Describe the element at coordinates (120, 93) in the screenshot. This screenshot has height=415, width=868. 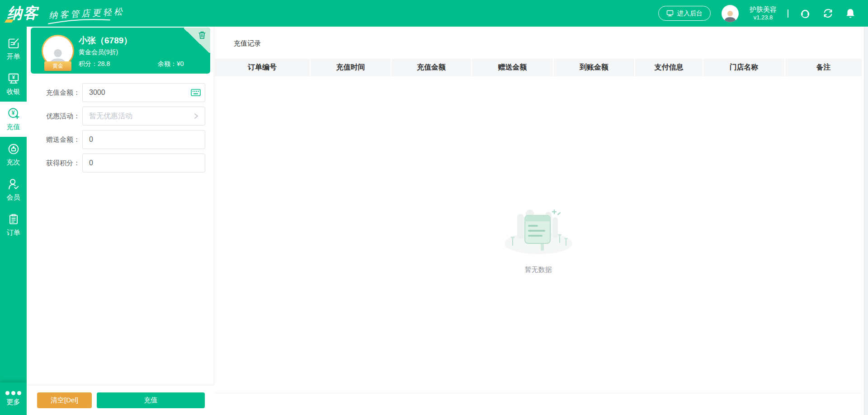
I see `recharge-amount-row: 充值金额：` at that location.